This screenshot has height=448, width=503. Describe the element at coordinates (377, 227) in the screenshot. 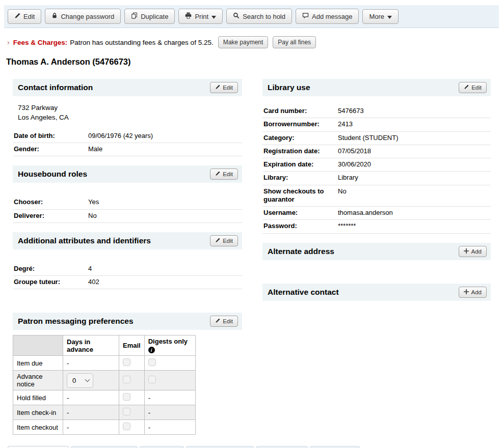

I see `library-row-password: Password: *******` at that location.